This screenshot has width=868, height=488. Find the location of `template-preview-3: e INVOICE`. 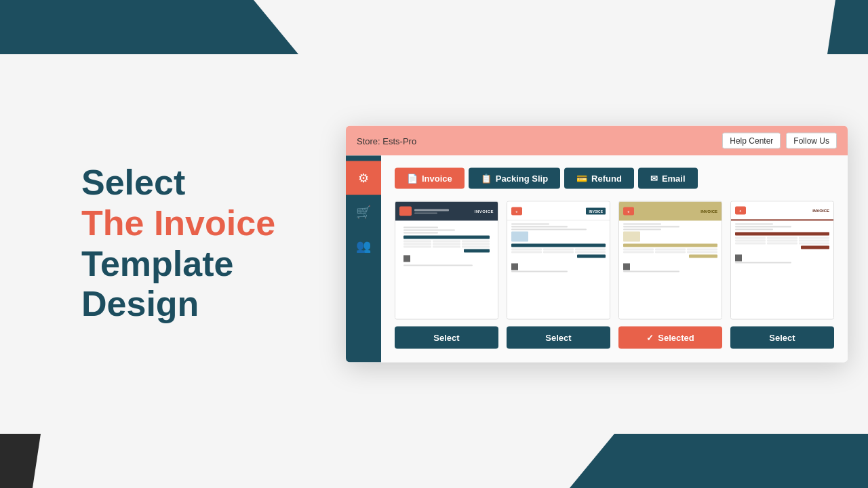

template-preview-3: e INVOICE is located at coordinates (670, 260).